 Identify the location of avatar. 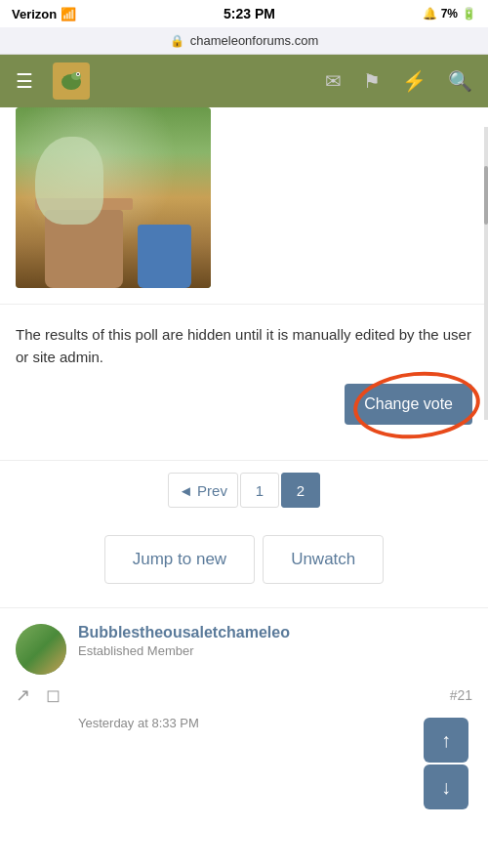
(41, 649).